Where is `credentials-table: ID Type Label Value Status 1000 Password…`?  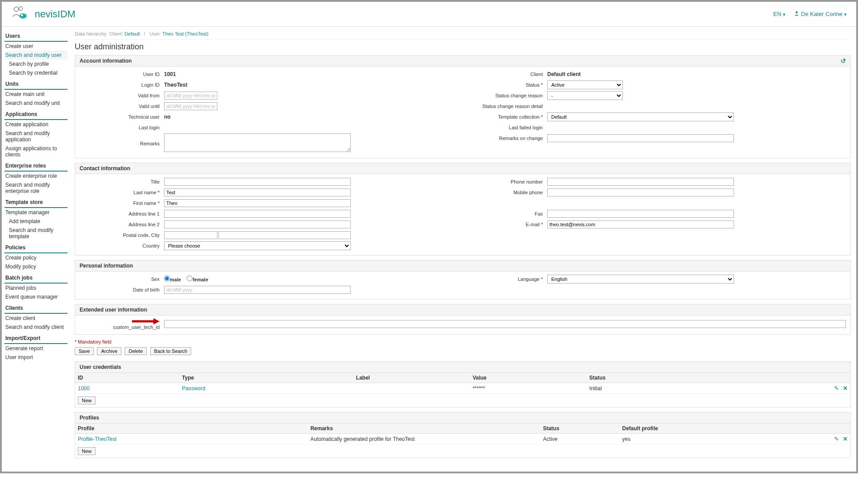
credentials-table: ID Type Label Value Status 1000 Password… is located at coordinates (463, 383).